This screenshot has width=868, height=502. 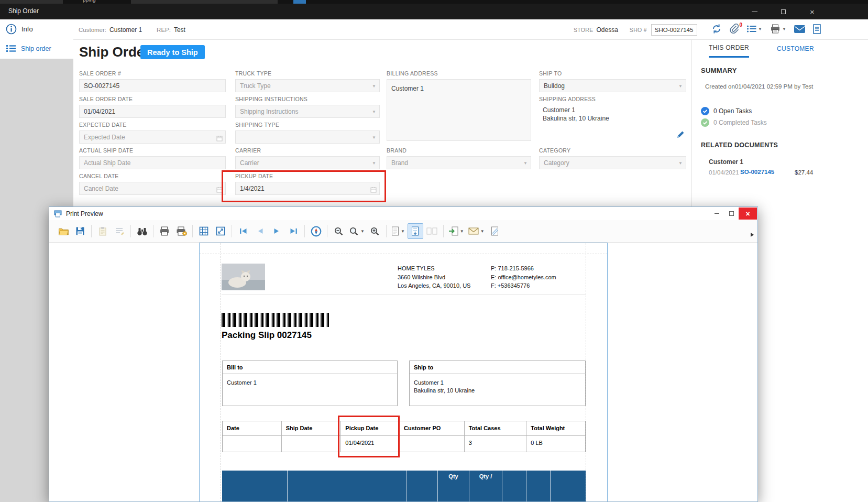 I want to click on completed-tasks-row: 0 Completed Tasks, so click(x=734, y=123).